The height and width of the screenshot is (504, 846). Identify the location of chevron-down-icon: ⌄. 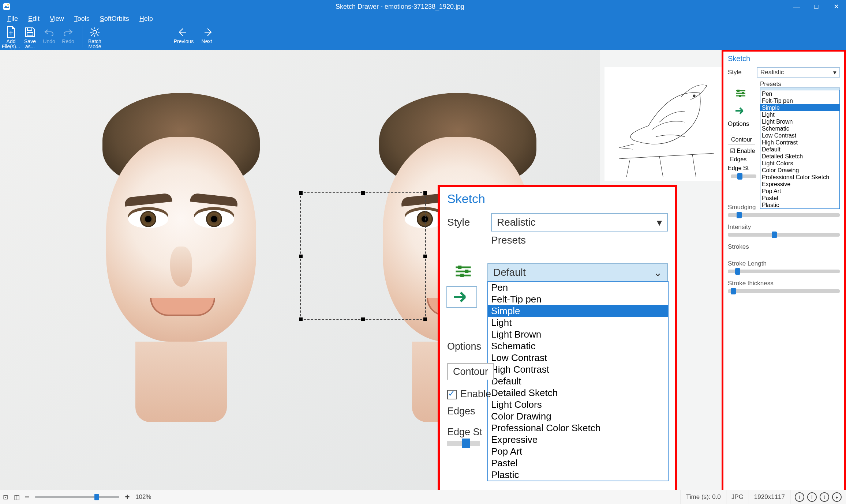
(658, 273).